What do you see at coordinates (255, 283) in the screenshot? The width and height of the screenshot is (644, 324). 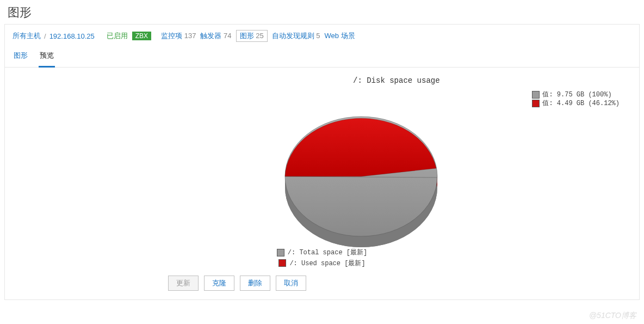 I see `delete-button: 删除` at bounding box center [255, 283].